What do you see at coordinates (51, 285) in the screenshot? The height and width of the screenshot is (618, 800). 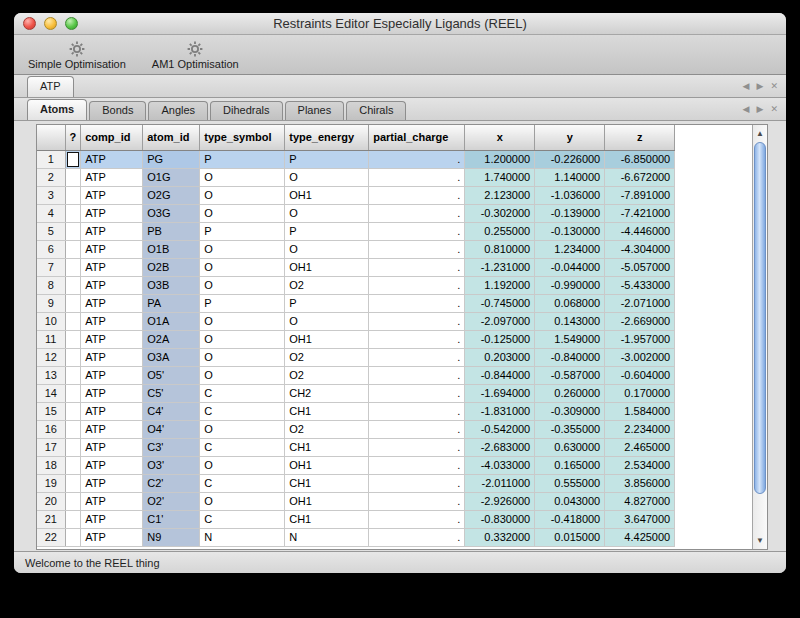 I see `row-number: 8` at bounding box center [51, 285].